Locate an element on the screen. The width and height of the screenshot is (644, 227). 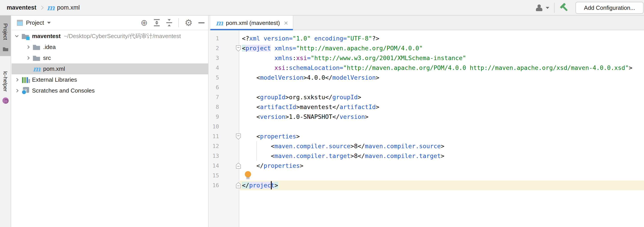
build-hammer-icon is located at coordinates (564, 8).